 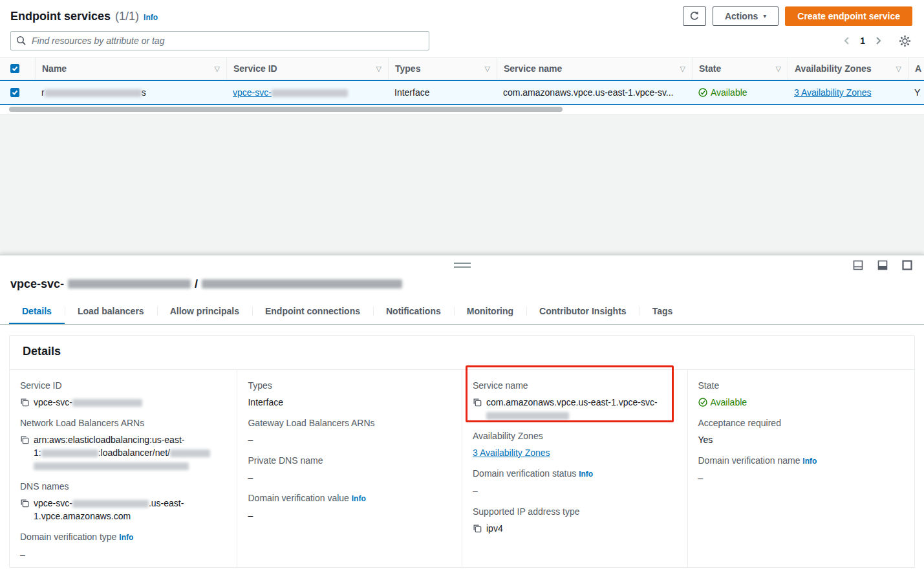 What do you see at coordinates (694, 16) in the screenshot?
I see `refresh-button` at bounding box center [694, 16].